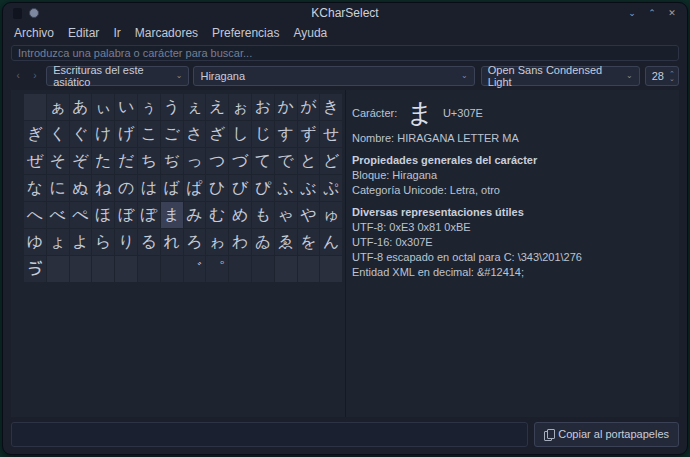 Image resolution: width=690 pixels, height=457 pixels. I want to click on char-cell: ね, so click(103, 188).